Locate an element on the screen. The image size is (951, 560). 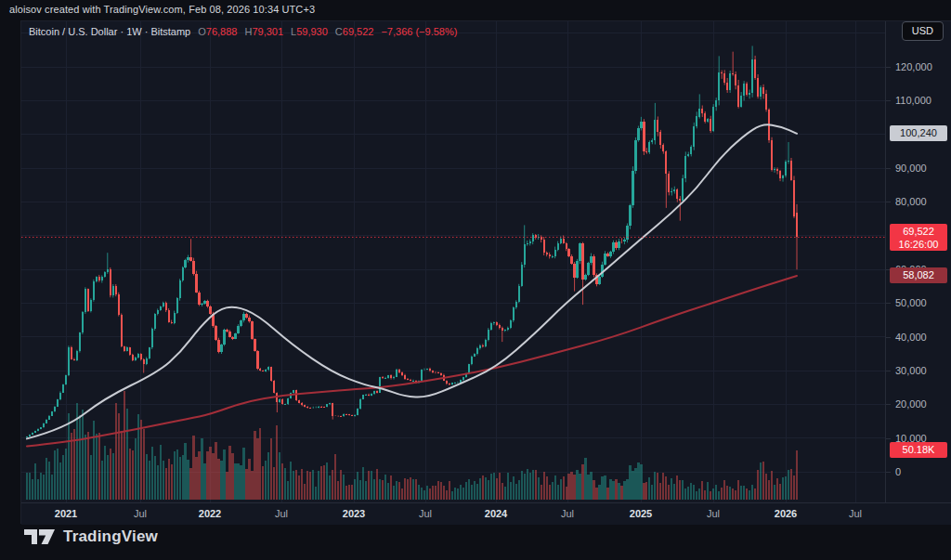
tradingview-icon is located at coordinates (40, 537).